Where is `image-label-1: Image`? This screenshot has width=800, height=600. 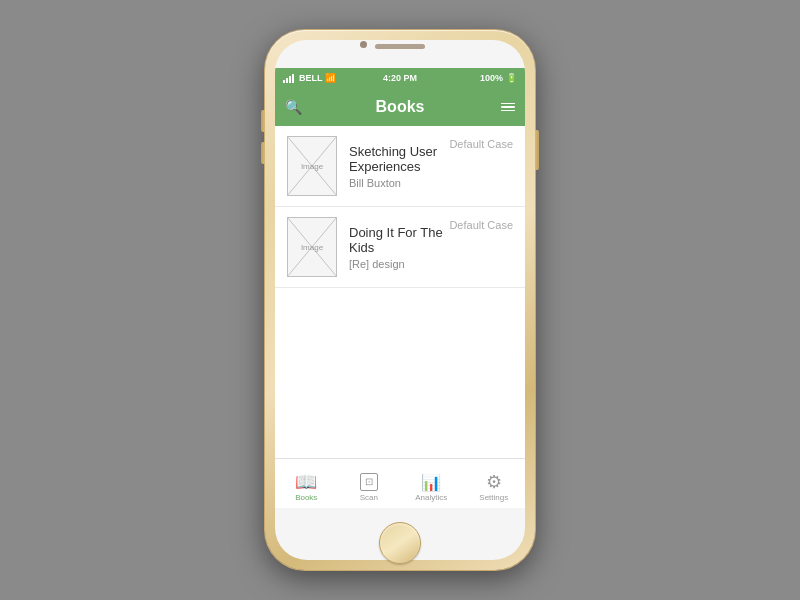 image-label-1: Image is located at coordinates (312, 166).